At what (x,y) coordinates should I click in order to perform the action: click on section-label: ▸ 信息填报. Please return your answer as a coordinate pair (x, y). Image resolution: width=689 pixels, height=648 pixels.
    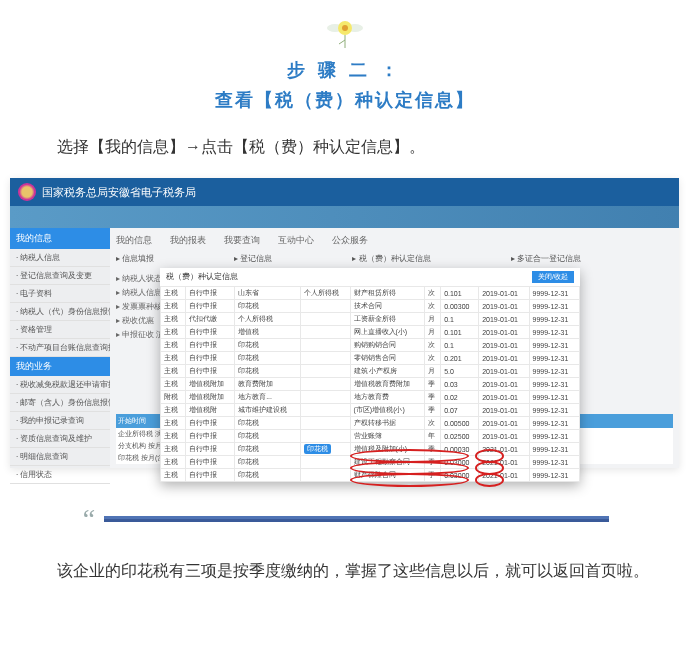
    Looking at the image, I should click on (135, 258).